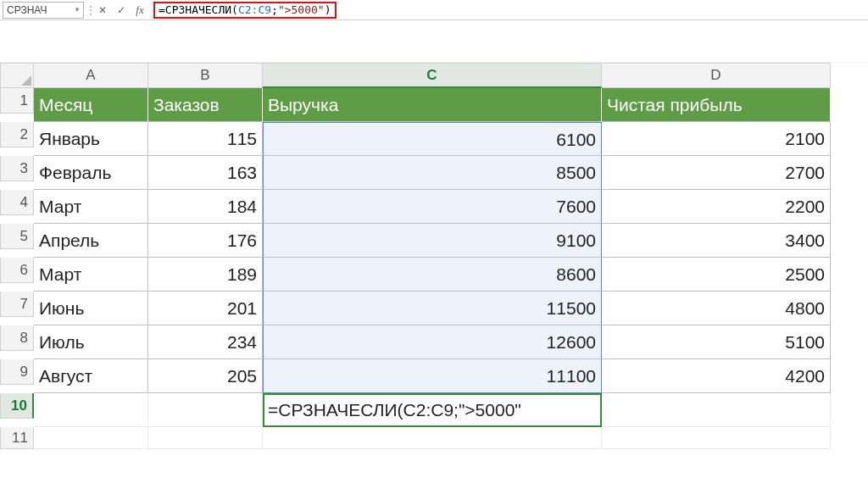 Image resolution: width=868 pixels, height=489 pixels. I want to click on cell-C8: 12600, so click(432, 342).